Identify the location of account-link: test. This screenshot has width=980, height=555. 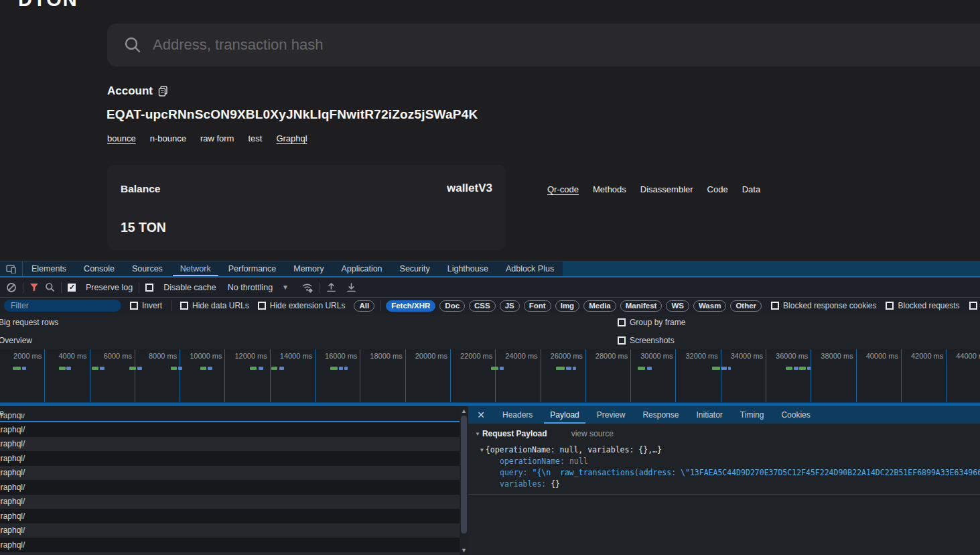
(255, 138).